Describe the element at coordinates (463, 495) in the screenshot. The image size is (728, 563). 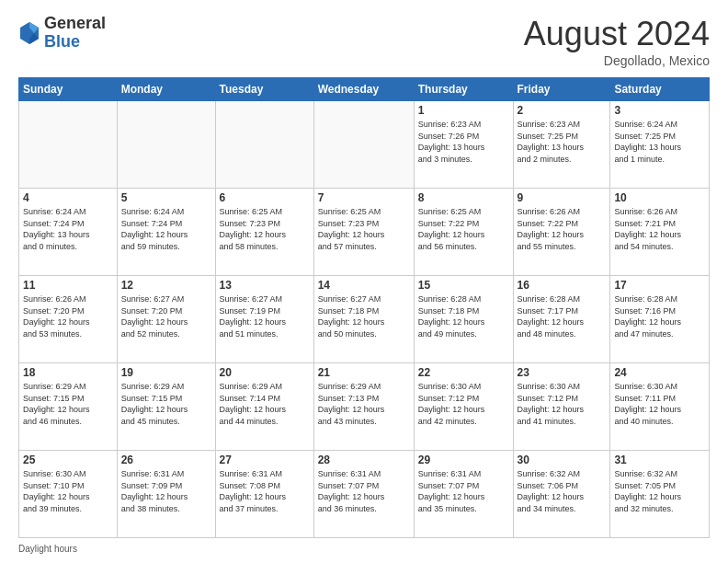
I see `calendar-cell-w5-d5: 29Sunrise: 6:31 AM Sunset: 7:07 PM Dayli…` at that location.